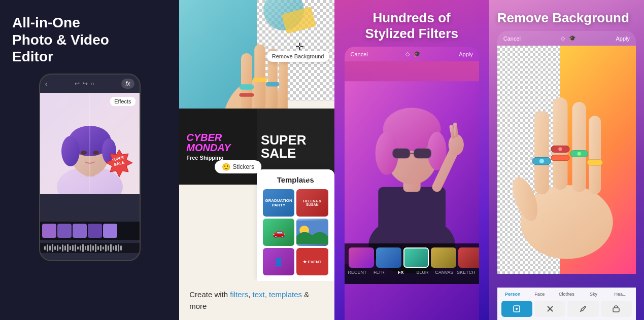 The height and width of the screenshot is (320, 644). I want to click on redo-icon: ↪, so click(85, 84).